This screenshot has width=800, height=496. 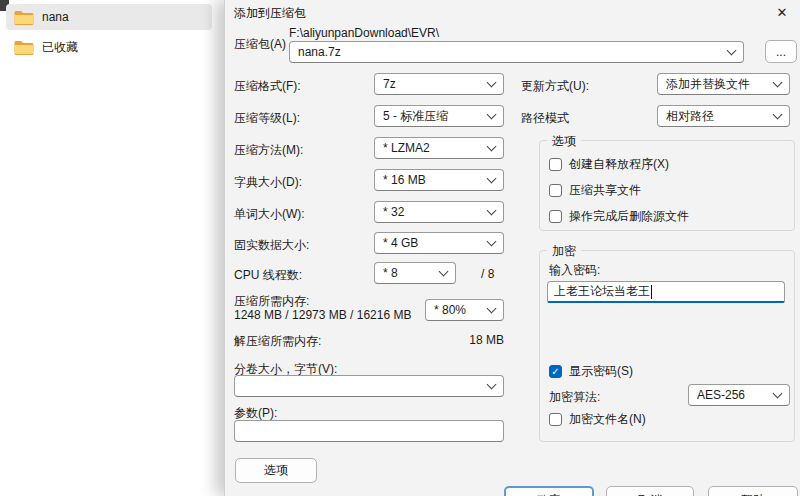 I want to click on parameters-input, so click(x=369, y=431).